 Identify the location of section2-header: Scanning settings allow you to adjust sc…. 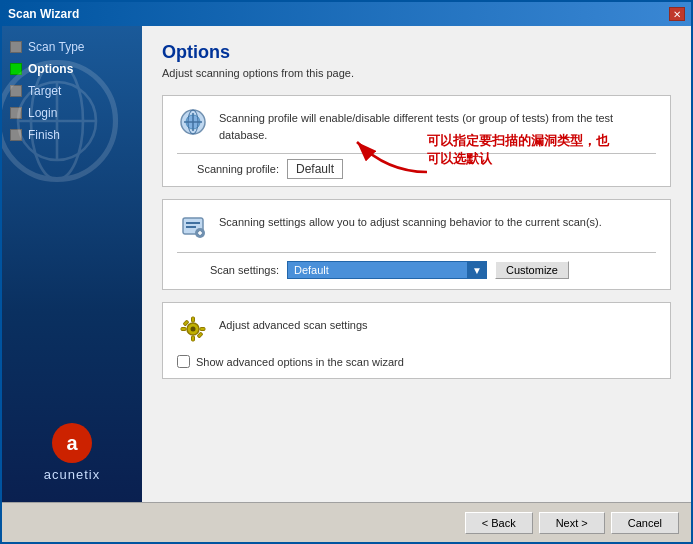
(416, 226).